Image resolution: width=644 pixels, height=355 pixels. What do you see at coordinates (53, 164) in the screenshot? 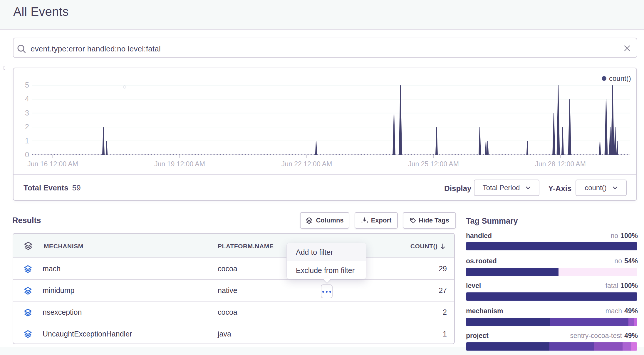
I see `svg-text: Jun 16 12:00 AM` at bounding box center [53, 164].